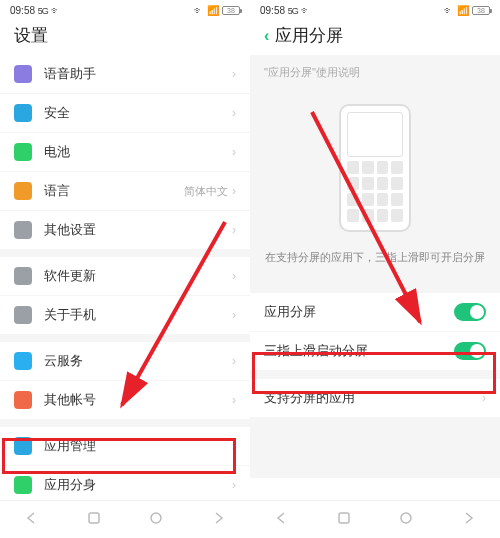 The image size is (500, 538). What do you see at coordinates (125, 446) in the screenshot?
I see `settings-row-d-0: 应用管理›` at bounding box center [125, 446].